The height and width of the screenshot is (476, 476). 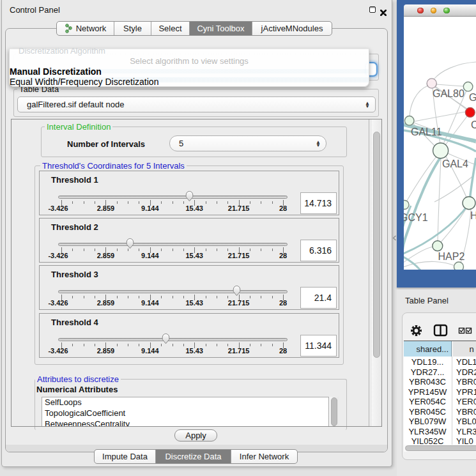 What do you see at coordinates (427, 132) in the screenshot?
I see `svg-text: GAL11` at bounding box center [427, 132].